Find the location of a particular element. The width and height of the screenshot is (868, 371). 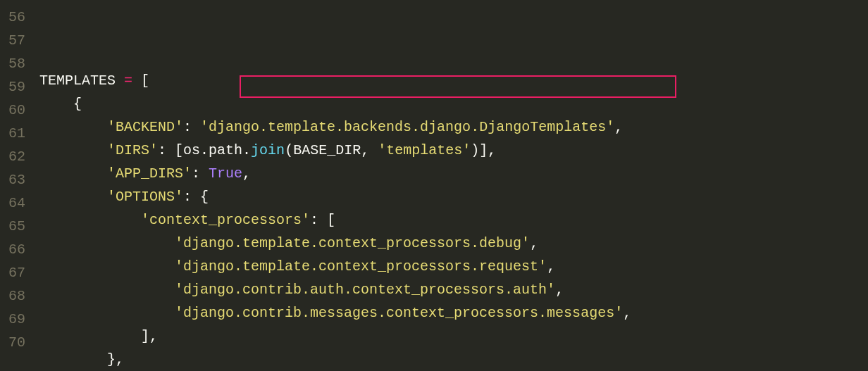

code-line: 'context_processors': [ is located at coordinates (335, 220).